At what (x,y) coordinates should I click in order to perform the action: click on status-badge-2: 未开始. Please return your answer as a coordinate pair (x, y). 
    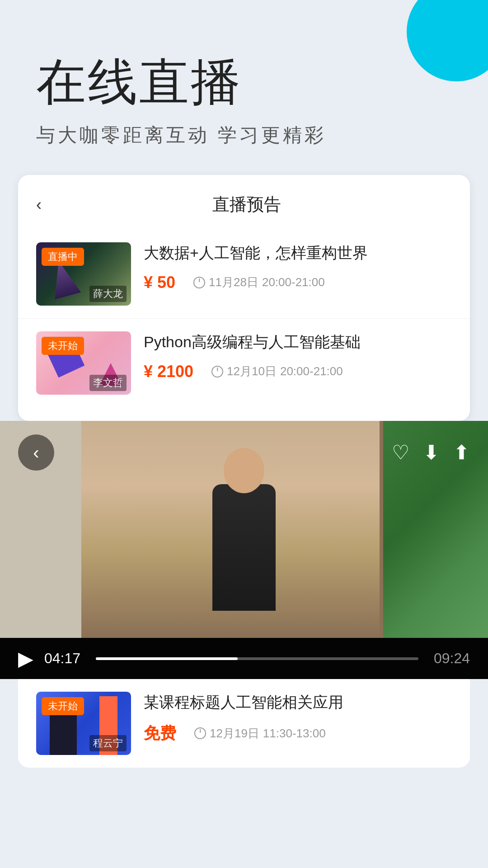
    Looking at the image, I should click on (63, 346).